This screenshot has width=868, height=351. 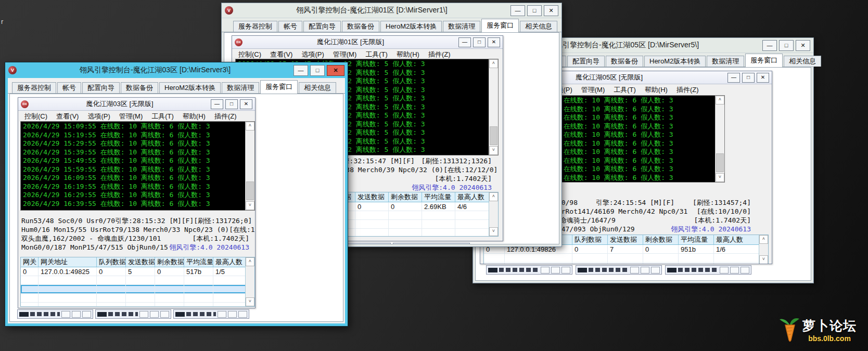 What do you see at coordinates (688, 90) in the screenshot?
I see `menu-plugin: 插件(Z)` at bounding box center [688, 90].